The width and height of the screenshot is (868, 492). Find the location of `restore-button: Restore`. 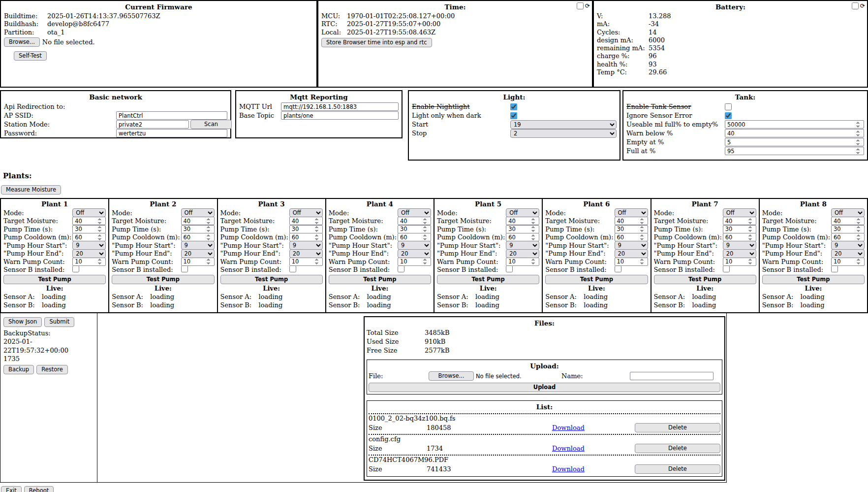

restore-button: Restore is located at coordinates (52, 369).